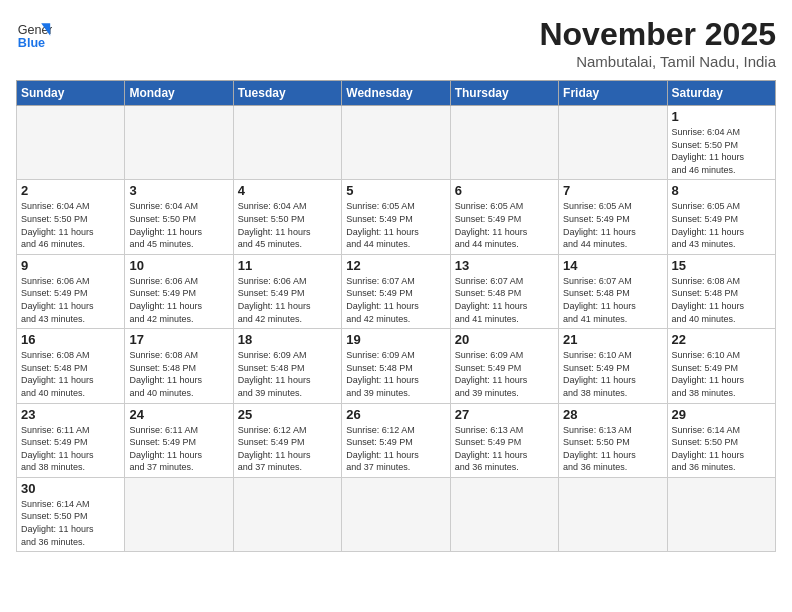 The height and width of the screenshot is (612, 792). Describe the element at coordinates (71, 366) in the screenshot. I see `calendar-cell: 16Sunrise: 6:08 AM Sunset: 5:48 PM Dayli…` at that location.